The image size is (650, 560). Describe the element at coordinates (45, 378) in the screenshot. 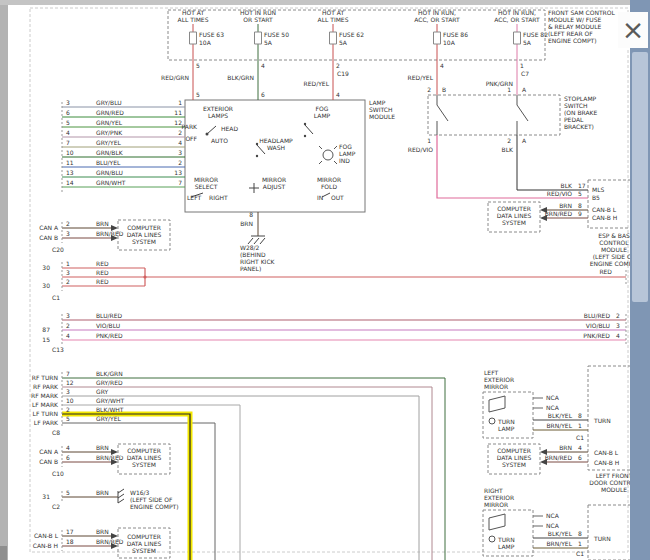

I see `diagram-label: RF TURN` at that location.